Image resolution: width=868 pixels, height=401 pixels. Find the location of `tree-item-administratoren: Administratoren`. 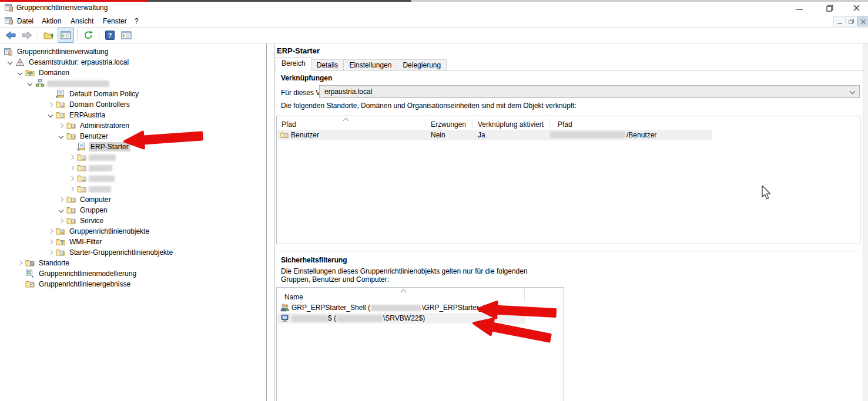

tree-item-administratoren: Administratoren is located at coordinates (93, 126).